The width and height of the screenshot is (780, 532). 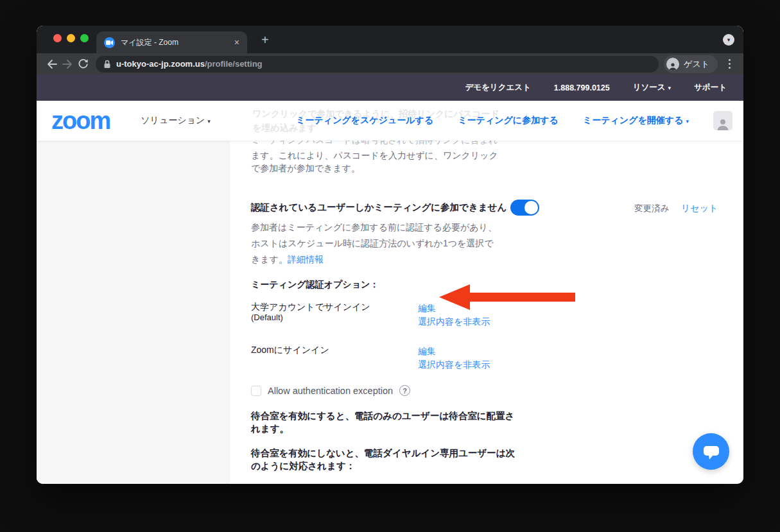 What do you see at coordinates (306, 259) in the screenshot?
I see `learn-more-link: 詳細情報` at bounding box center [306, 259].